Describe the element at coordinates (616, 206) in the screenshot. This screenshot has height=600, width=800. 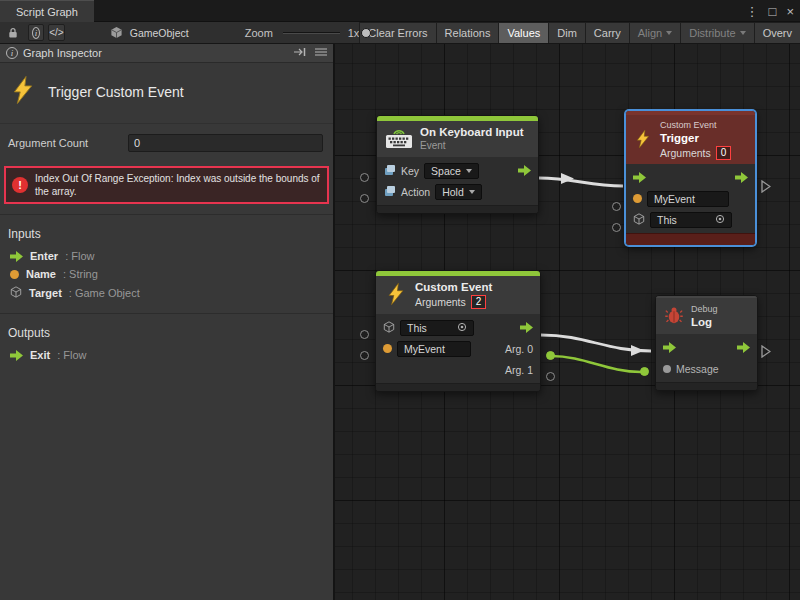
I see `port-circle-trigger-name` at that location.